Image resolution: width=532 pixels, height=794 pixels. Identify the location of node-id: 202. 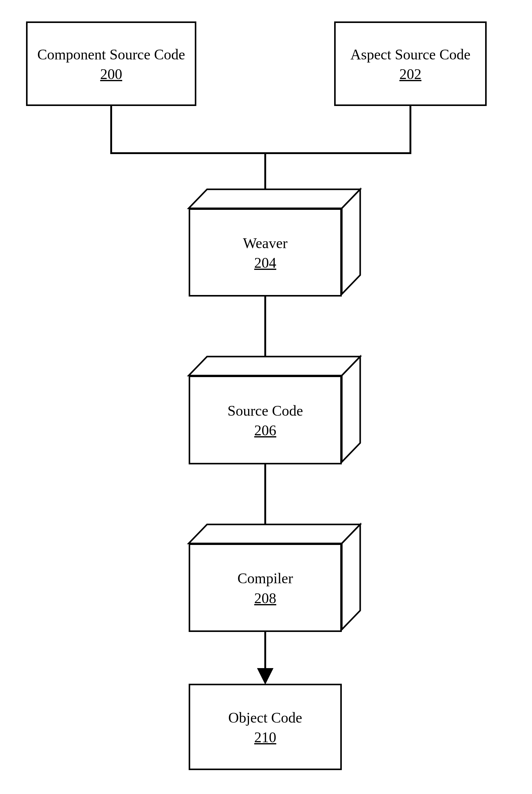
(411, 74).